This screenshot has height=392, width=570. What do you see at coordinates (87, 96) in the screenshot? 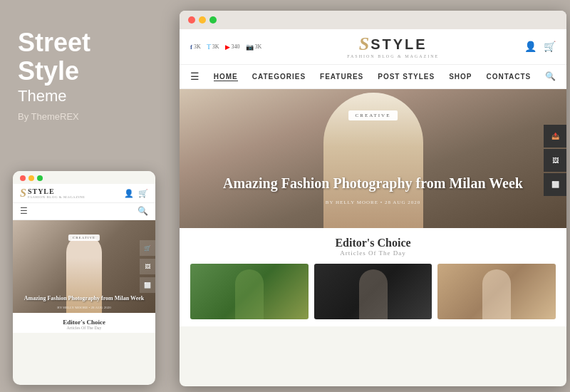
I see `theme-subtitle: Theme` at bounding box center [87, 96].